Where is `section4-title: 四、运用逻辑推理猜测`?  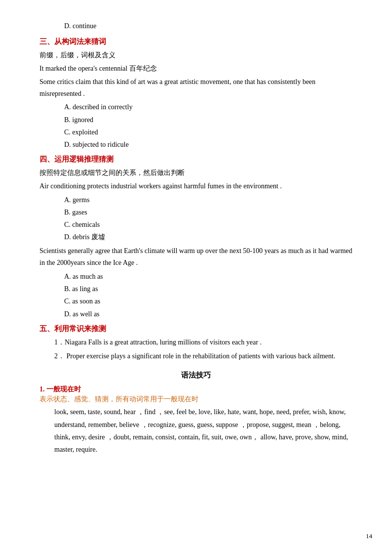 section4-title: 四、运用逻辑推理猜测 is located at coordinates (196, 159).